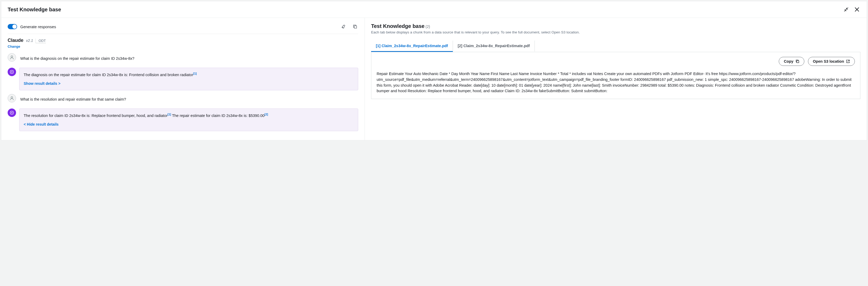 This screenshot has height=286, width=868. What do you see at coordinates (189, 59) in the screenshot?
I see `message-text: What is the diagnosis on the repair esti…` at bounding box center [189, 59].